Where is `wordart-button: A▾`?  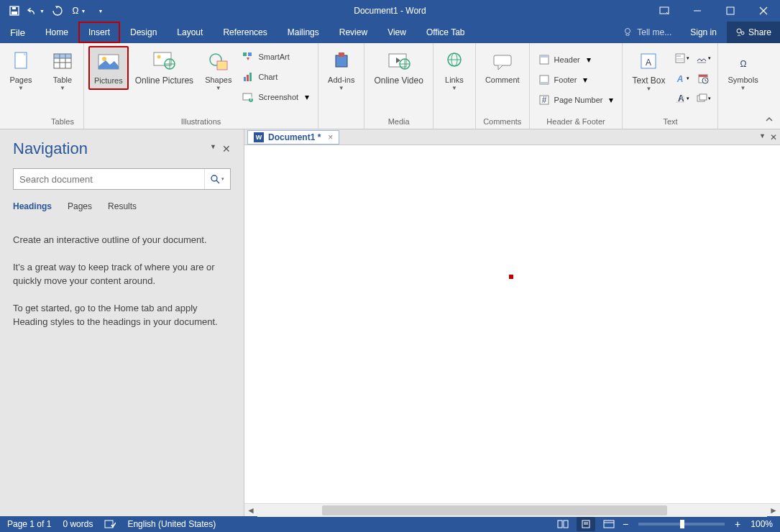 wordart-button: A▾ is located at coordinates (682, 78).